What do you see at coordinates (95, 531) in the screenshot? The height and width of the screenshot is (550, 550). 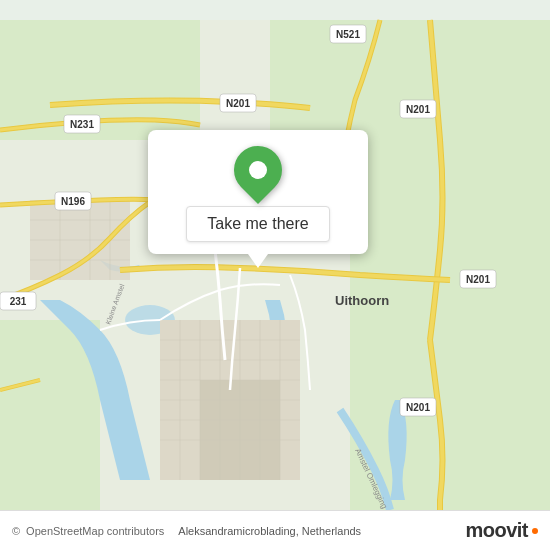 I see `attribution-text: OpenStreetMap contributors` at bounding box center [95, 531].